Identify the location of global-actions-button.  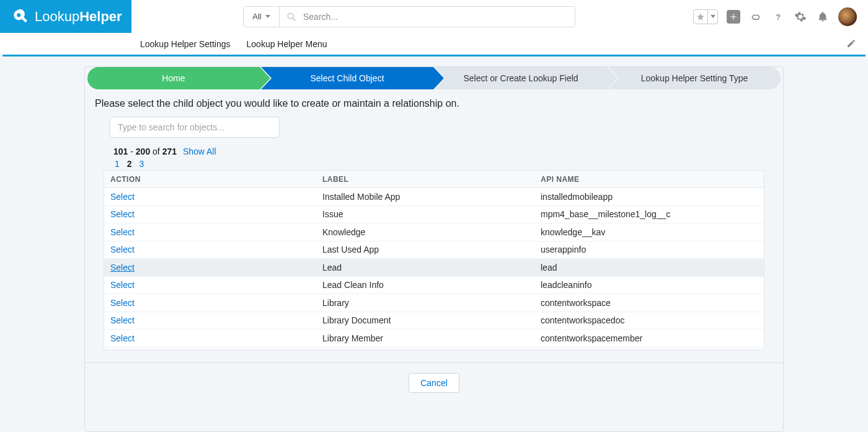
(733, 17).